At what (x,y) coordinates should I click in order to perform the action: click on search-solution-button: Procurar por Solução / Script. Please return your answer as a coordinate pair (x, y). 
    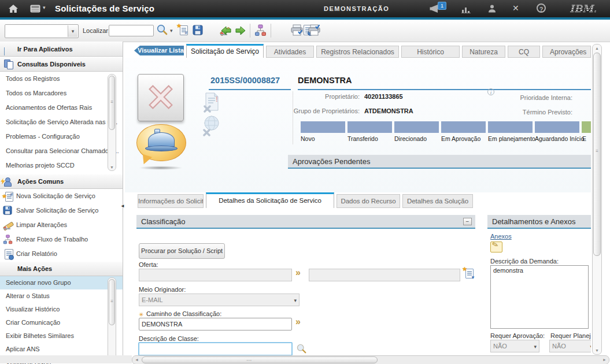
    Looking at the image, I should click on (182, 251).